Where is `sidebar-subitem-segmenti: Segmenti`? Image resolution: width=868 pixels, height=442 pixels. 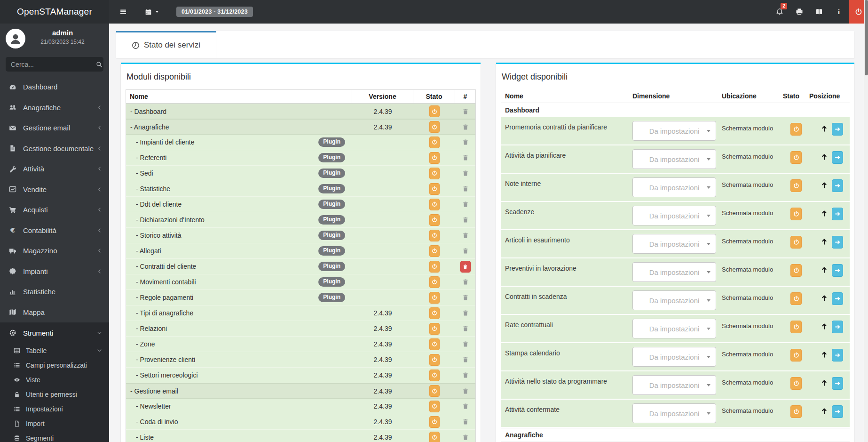 sidebar-subitem-segmenti: Segmenti is located at coordinates (55, 436).